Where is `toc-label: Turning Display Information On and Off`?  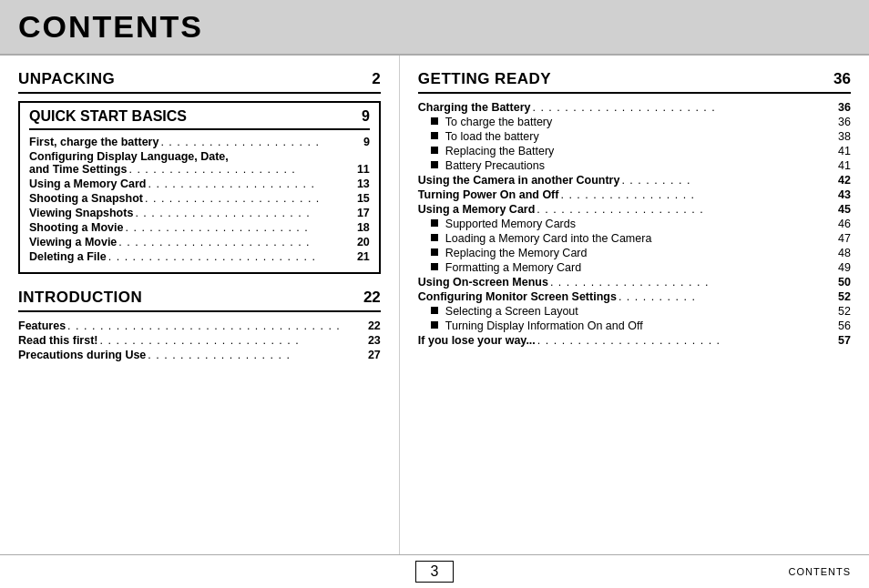 toc-label: Turning Display Information On and Off is located at coordinates (537, 326).